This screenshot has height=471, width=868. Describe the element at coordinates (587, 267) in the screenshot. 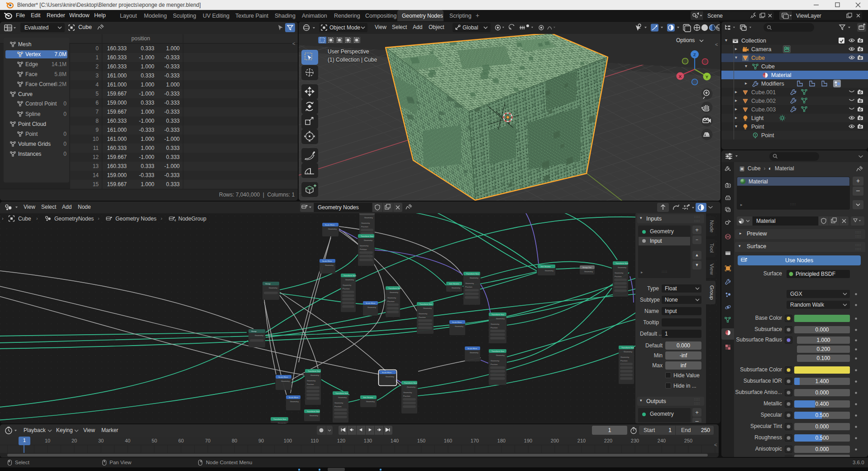

I see `svg-text: Group Out` at that location.